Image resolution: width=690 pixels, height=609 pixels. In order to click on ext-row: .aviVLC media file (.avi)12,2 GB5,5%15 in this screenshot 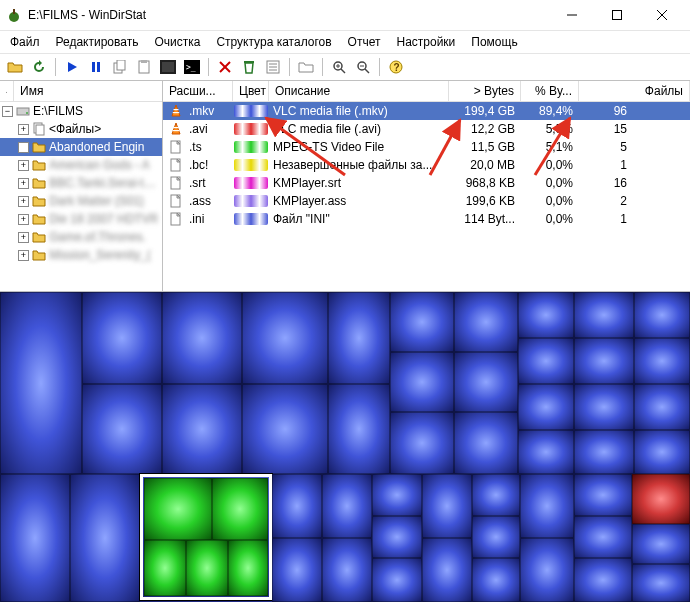, I will do `click(426, 129)`.